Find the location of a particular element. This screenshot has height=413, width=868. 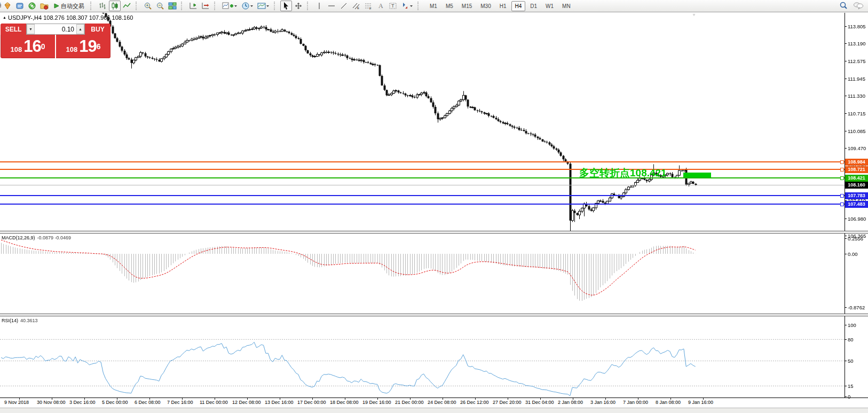

market-icon is located at coordinates (44, 6).